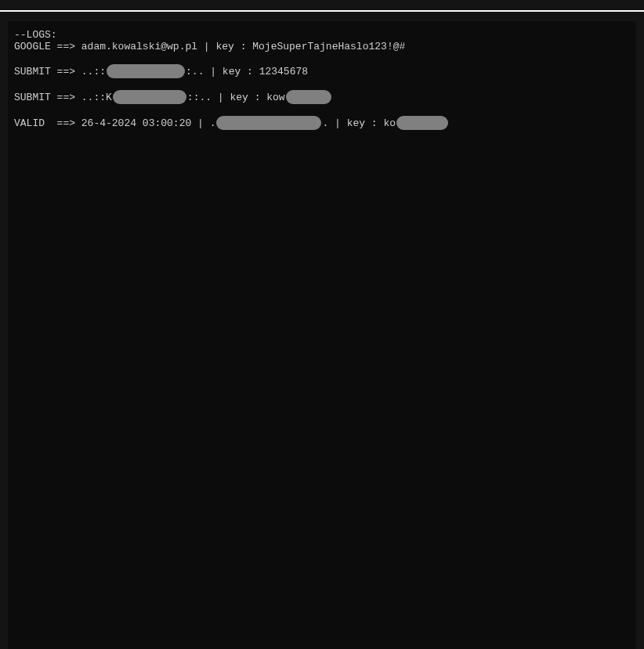 The image size is (644, 649). Describe the element at coordinates (63, 97) in the screenshot. I see `log-submit2-part1: SUBMIT ==> ..::K` at that location.